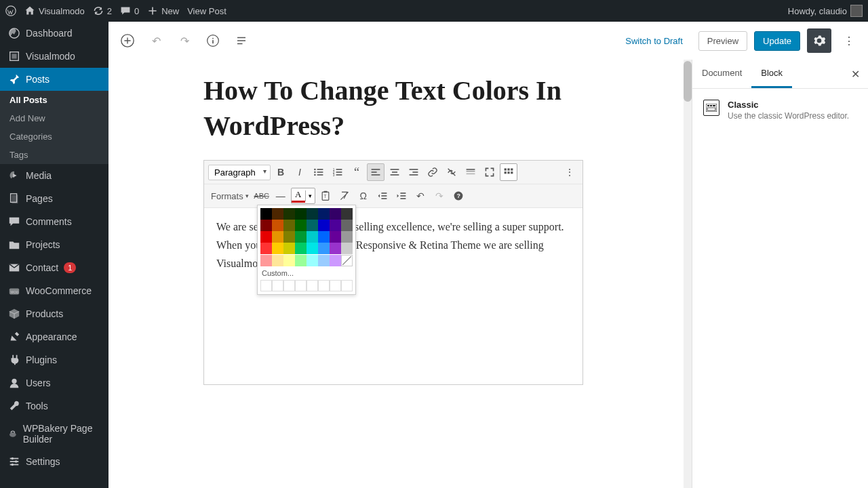 The height and width of the screenshot is (488, 868). Describe the element at coordinates (856, 11) in the screenshot. I see `avatar` at that location.